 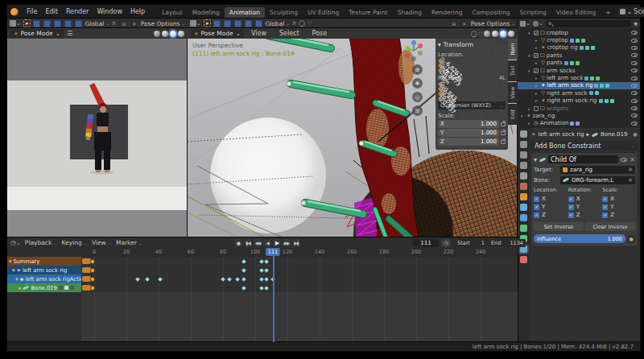 I want to click on properties-tab-constraints, so click(x=523, y=208).